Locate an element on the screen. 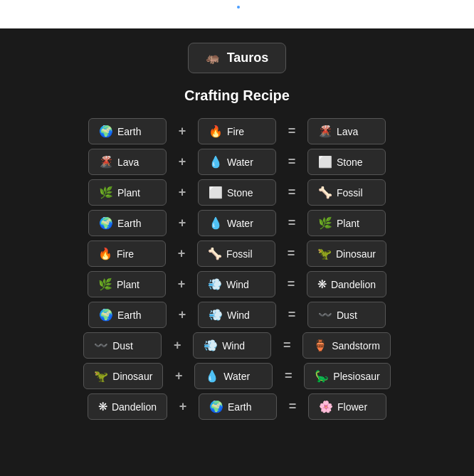 The width and height of the screenshot is (474, 476). plus-operator-6: + is located at coordinates (182, 314).